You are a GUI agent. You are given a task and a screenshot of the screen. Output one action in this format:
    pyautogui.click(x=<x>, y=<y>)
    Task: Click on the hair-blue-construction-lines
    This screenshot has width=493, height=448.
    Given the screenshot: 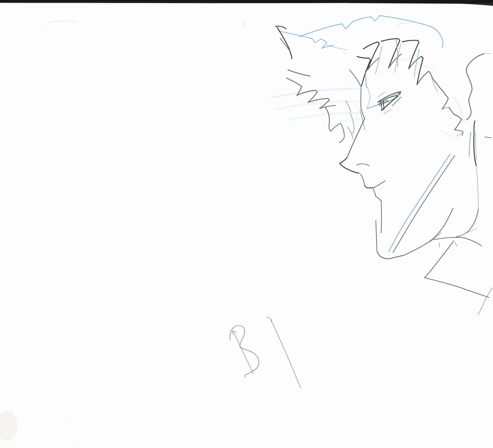 What is the action you would take?
    pyautogui.click(x=361, y=33)
    